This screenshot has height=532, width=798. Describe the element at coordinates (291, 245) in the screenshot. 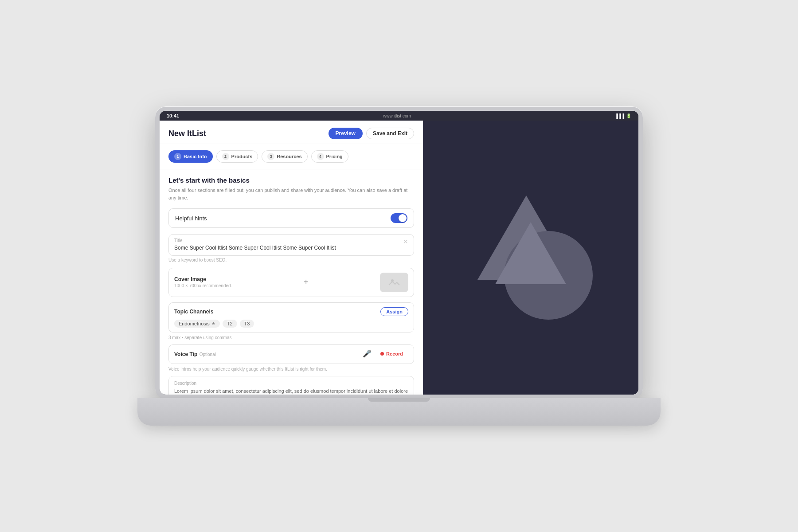

I see `title-input-wrapper: Title Some Super Cool Itlist Some Super …` at that location.